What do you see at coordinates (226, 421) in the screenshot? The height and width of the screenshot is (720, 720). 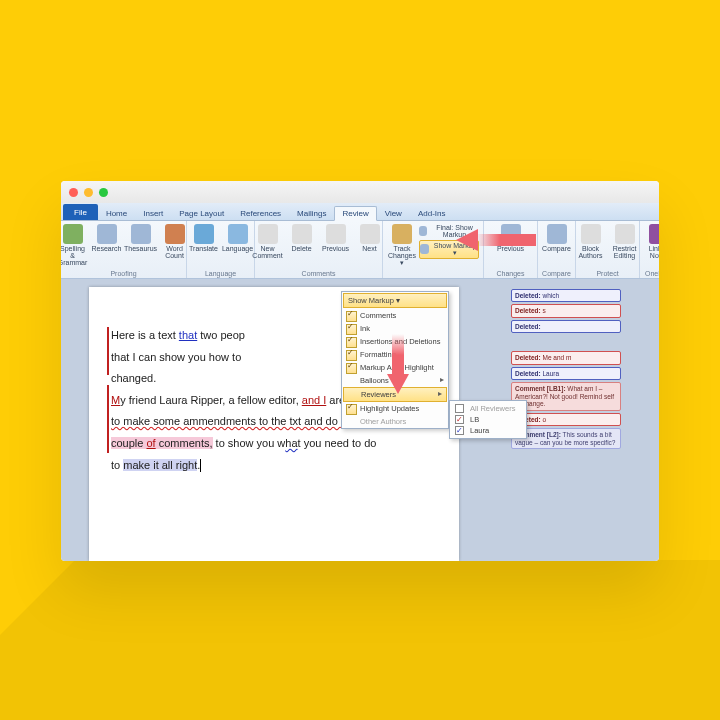 I see `body-text: to make some ammendments to the txt and …` at bounding box center [226, 421].